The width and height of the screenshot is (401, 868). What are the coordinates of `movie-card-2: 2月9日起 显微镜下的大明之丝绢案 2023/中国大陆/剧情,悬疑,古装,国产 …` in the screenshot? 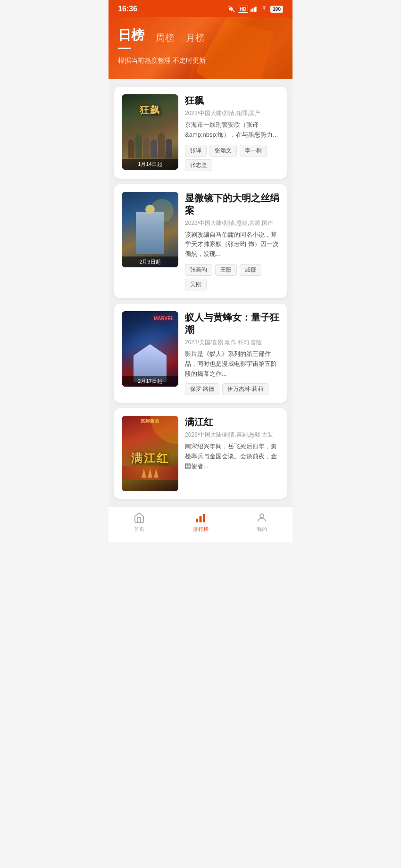 It's located at (200, 241).